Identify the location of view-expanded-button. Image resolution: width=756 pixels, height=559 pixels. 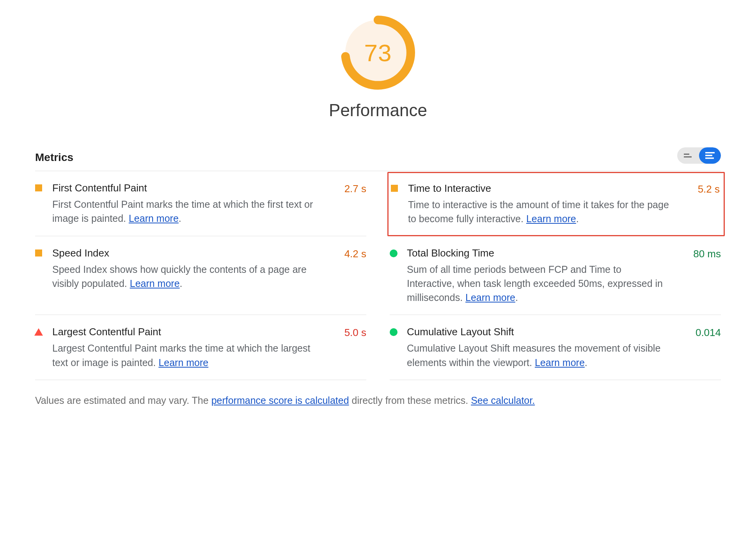
(710, 156).